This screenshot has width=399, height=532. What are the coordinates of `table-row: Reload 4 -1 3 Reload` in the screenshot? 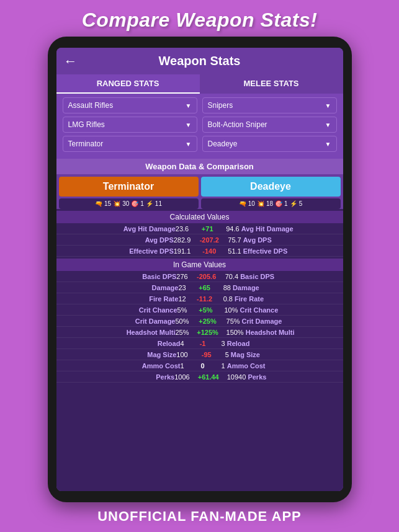 It's located at (200, 344).